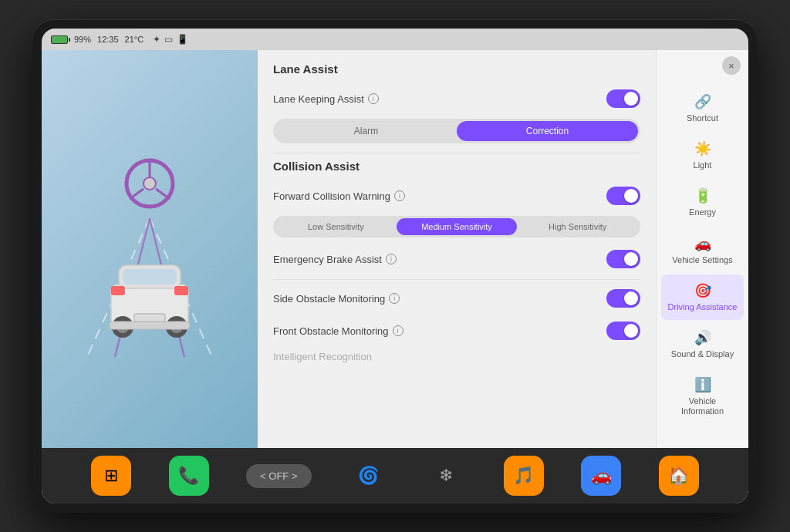 The width and height of the screenshot is (790, 532). Describe the element at coordinates (548, 131) in the screenshot. I see `correction-segment: Correction` at that location.